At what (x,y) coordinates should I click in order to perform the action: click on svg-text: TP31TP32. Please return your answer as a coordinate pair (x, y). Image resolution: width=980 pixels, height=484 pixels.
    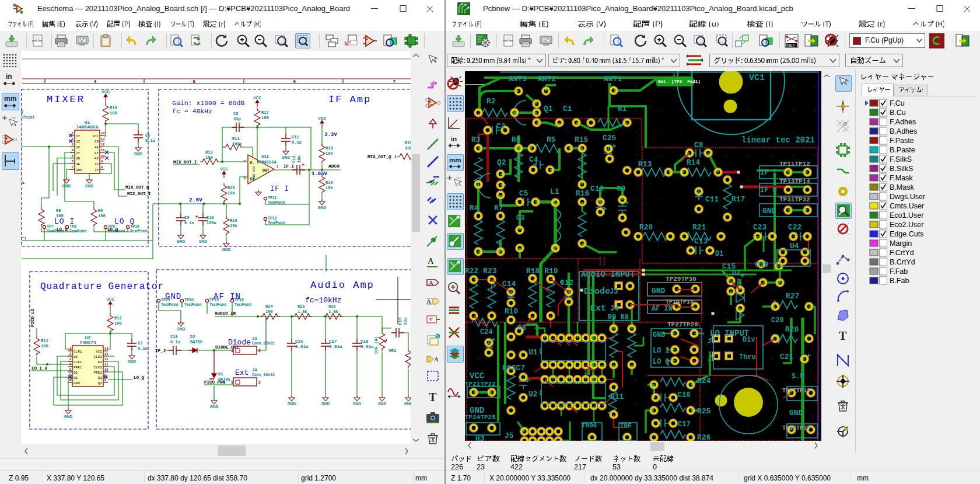
    Looking at the image, I should click on (794, 200).